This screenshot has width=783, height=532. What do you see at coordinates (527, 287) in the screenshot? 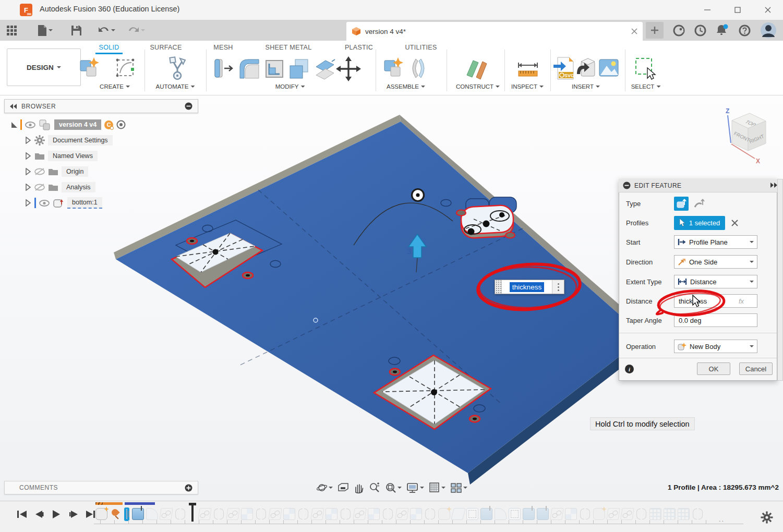
I see `dimension-input: thickness` at bounding box center [527, 287].